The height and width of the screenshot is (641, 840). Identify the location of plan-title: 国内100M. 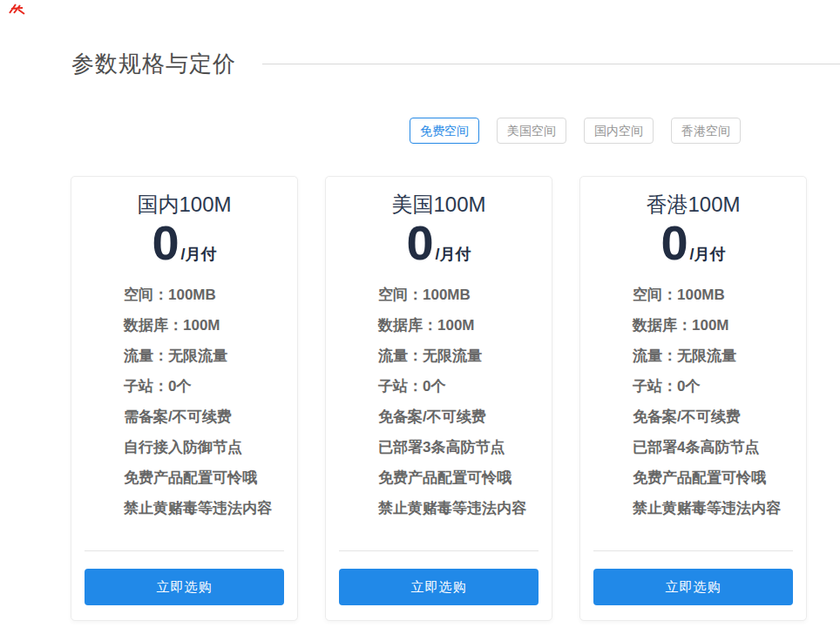
(185, 205).